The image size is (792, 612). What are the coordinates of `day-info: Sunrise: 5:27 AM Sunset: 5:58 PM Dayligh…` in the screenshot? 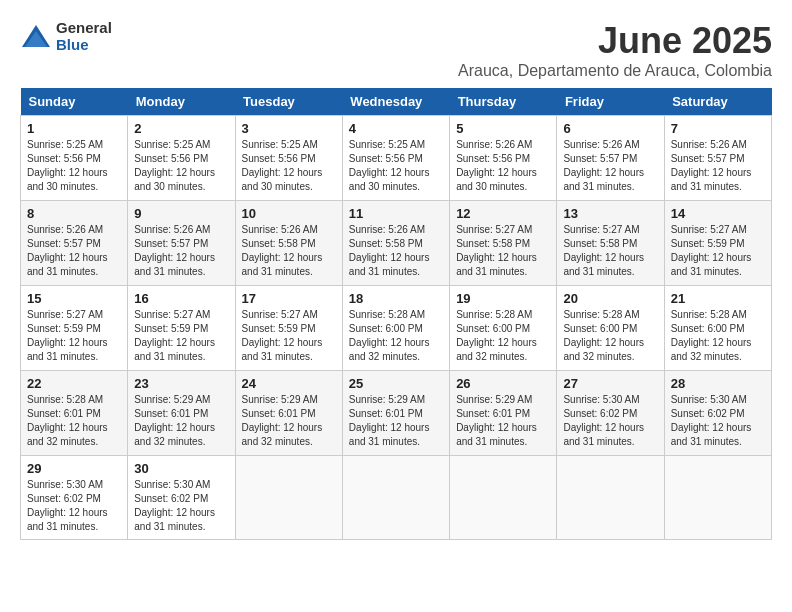 It's located at (610, 251).